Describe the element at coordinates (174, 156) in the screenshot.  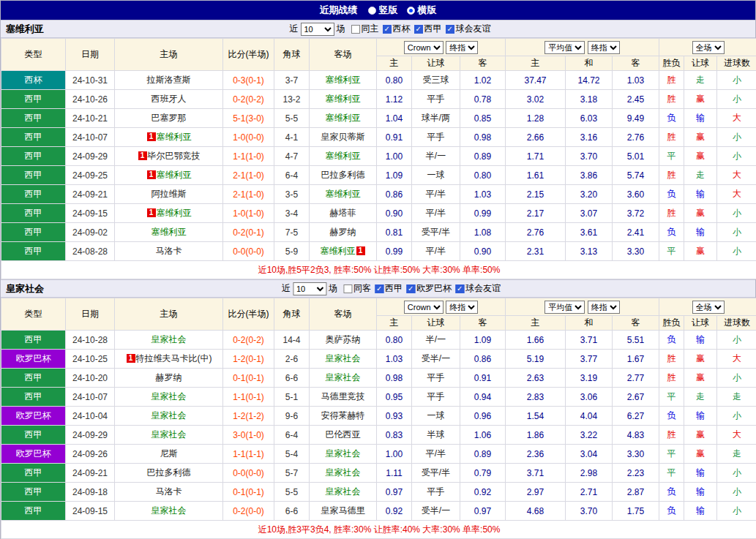
I see `team-label: 毕尔巴鄂竞技` at that location.